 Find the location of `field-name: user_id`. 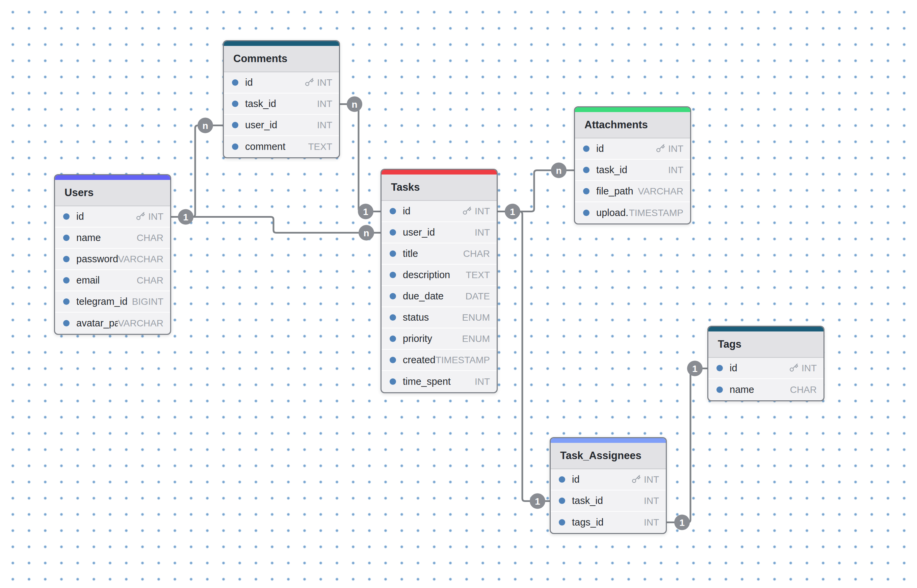

field-name: user_id is located at coordinates (281, 125).